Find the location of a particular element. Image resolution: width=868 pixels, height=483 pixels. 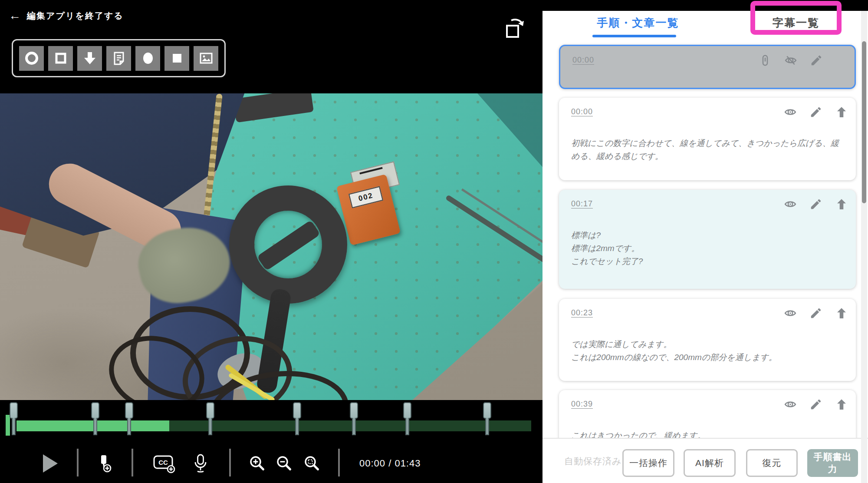

visibility-off-icon is located at coordinates (791, 60).